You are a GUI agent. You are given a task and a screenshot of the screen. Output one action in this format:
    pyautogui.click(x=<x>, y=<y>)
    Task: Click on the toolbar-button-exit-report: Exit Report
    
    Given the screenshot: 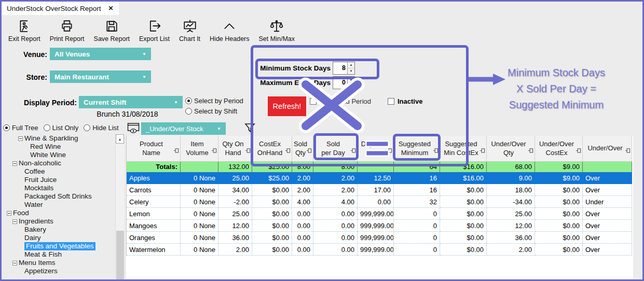 What is the action you would take?
    pyautogui.click(x=24, y=30)
    